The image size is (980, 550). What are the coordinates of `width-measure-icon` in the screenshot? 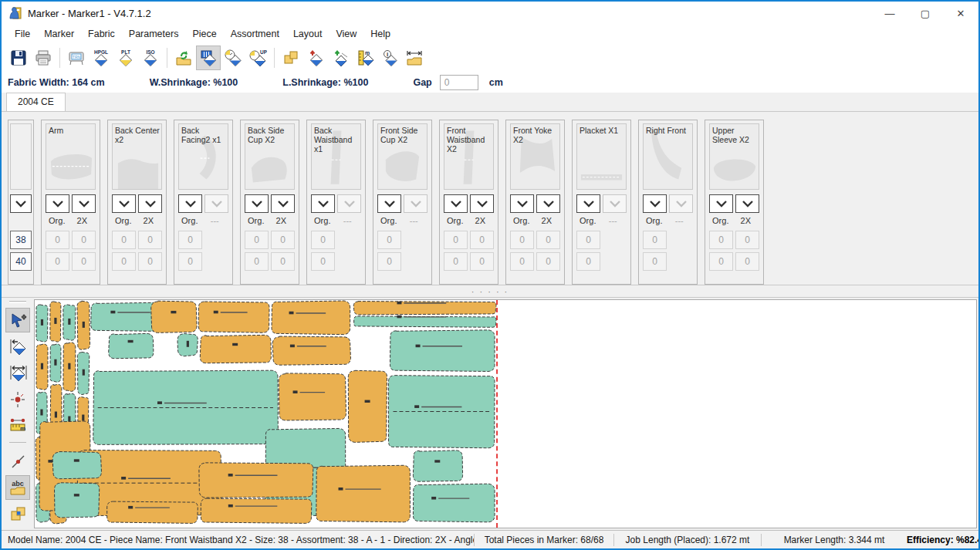 It's located at (414, 58).